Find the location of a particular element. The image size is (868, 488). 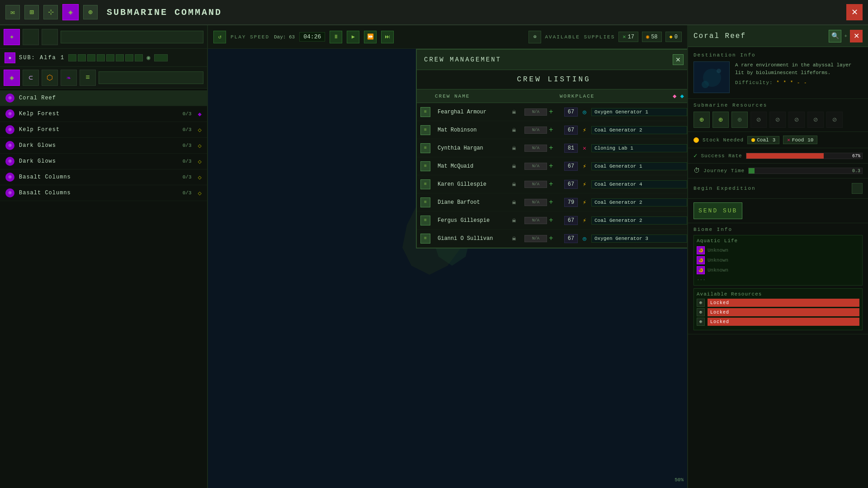

table-row: ≡ Fergus Gillespie ☠ N/A + 67 ⚡ Coal Gen… is located at coordinates (552, 221).